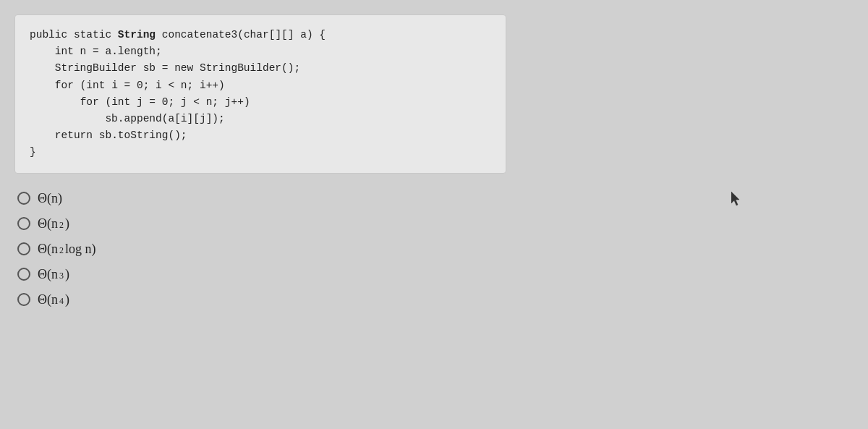 The height and width of the screenshot is (429, 868). Describe the element at coordinates (435, 198) in the screenshot. I see `option-1: Θ(n)` at that location.